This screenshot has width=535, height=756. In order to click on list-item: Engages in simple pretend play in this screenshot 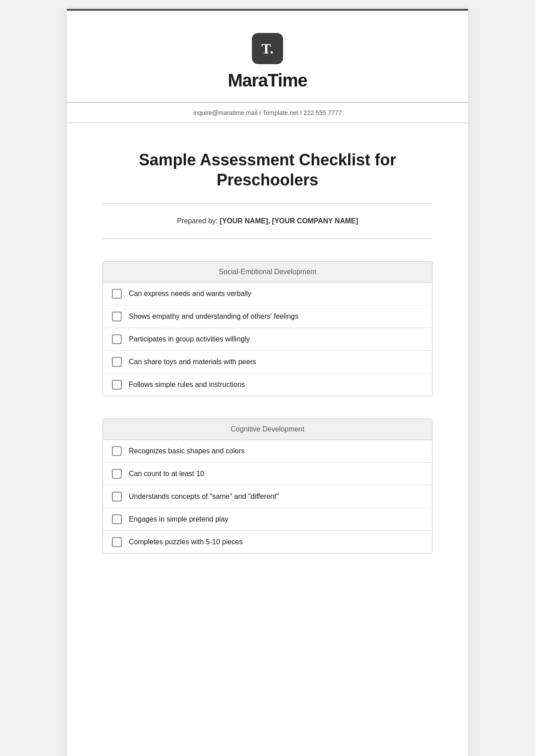, I will do `click(268, 520)`.